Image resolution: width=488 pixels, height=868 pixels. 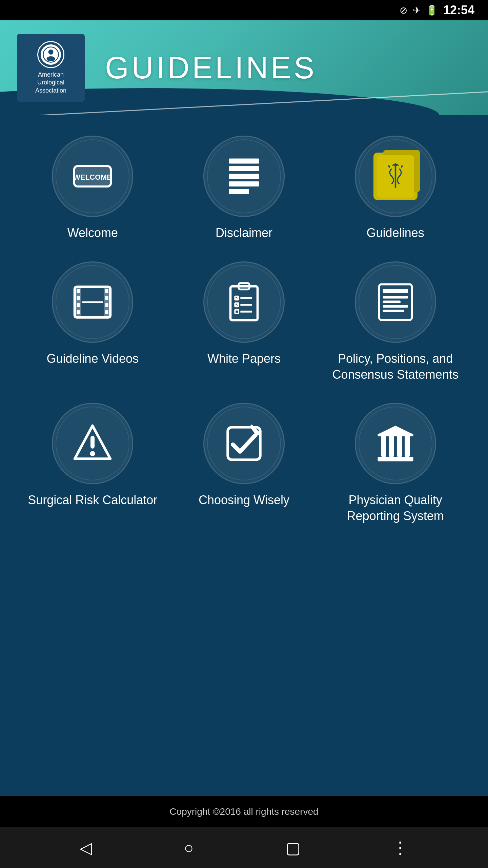 What do you see at coordinates (403, 10) in the screenshot?
I see `signal-off-icon: ⊘` at bounding box center [403, 10].